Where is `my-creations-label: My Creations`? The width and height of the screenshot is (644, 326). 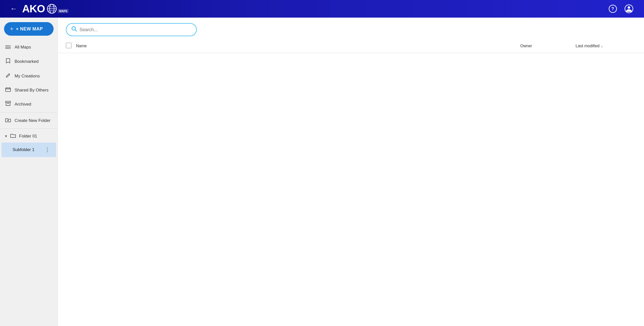 my-creations-label: My Creations is located at coordinates (27, 76).